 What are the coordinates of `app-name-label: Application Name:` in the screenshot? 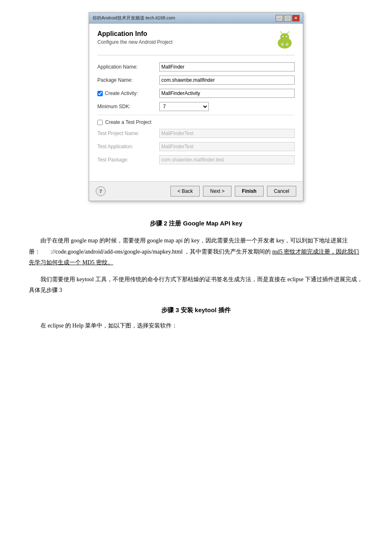 It's located at (128, 67).